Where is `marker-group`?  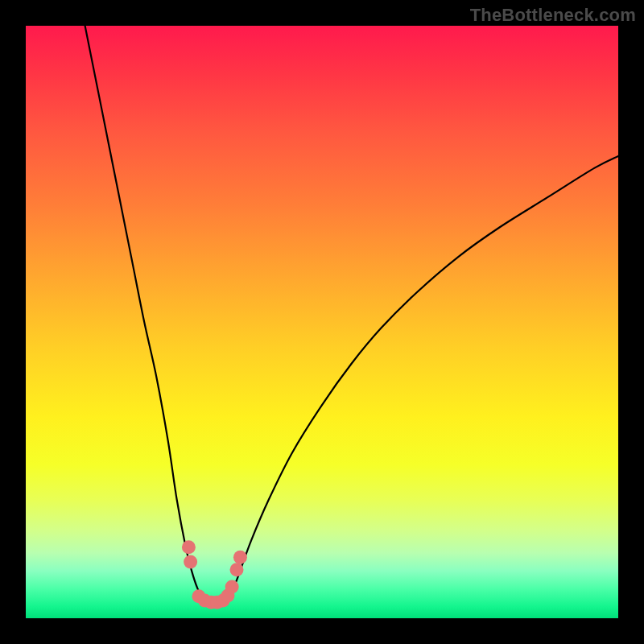 marker-group is located at coordinates (214, 575).